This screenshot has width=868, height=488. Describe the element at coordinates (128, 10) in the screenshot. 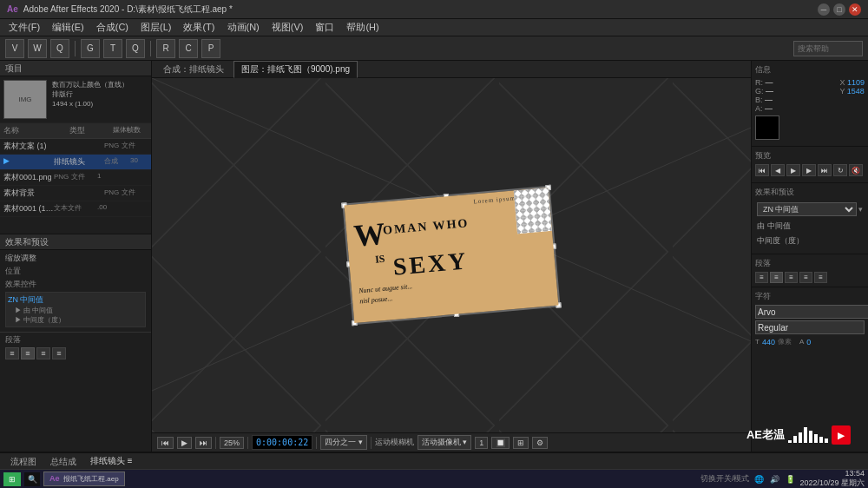

I see `app-title: Adobe After Effects 2020 - D:\素材\报纸飞纸工程.…` at that location.